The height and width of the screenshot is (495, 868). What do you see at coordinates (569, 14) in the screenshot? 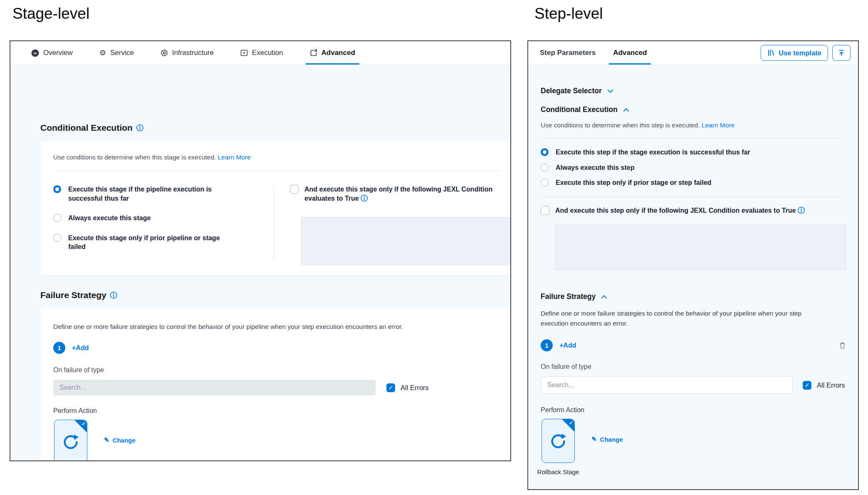
I see `step-level-title: Step-level` at bounding box center [569, 14].